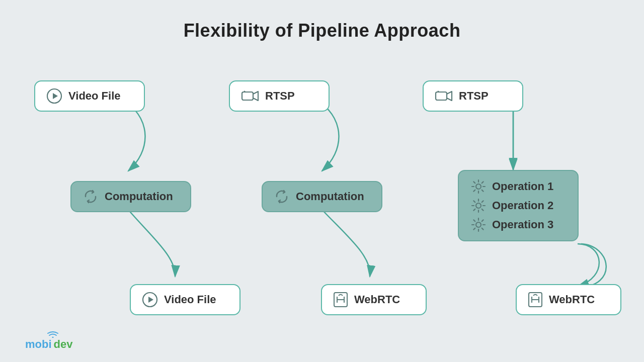  Describe the element at coordinates (374, 300) in the screenshot. I see `col2-output-node: WebRTC` at that location.